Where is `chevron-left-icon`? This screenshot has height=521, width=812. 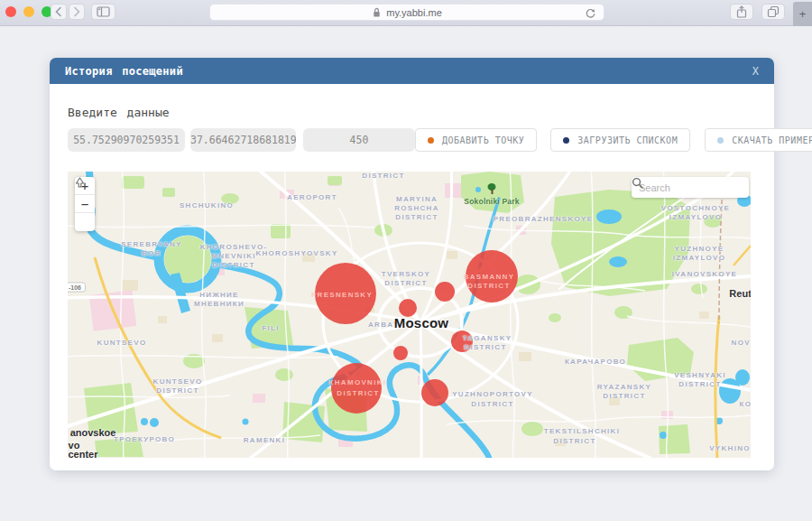
chevron-left-icon is located at coordinates (59, 12).